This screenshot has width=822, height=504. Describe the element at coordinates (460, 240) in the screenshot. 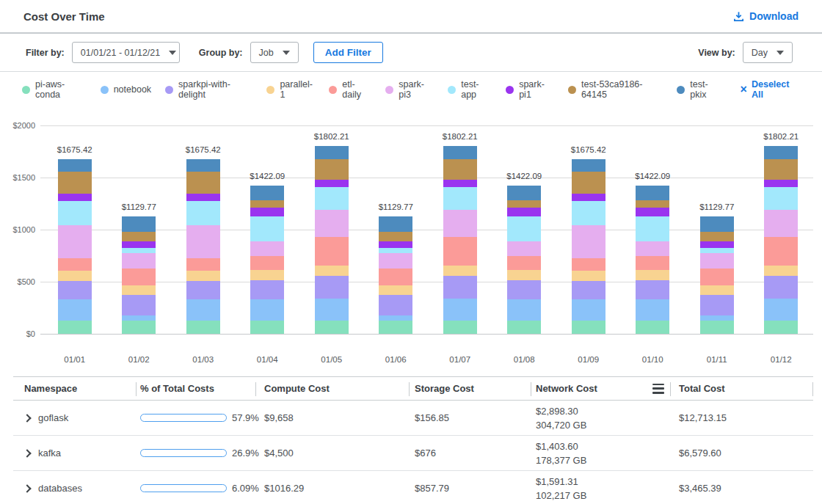

I see `bar-01/07` at that location.